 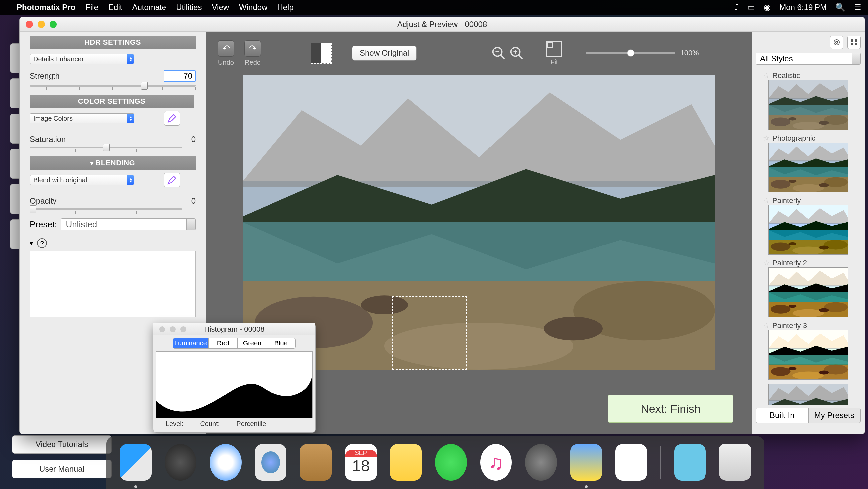 What do you see at coordinates (321, 53) in the screenshot?
I see `split-view-button` at bounding box center [321, 53].